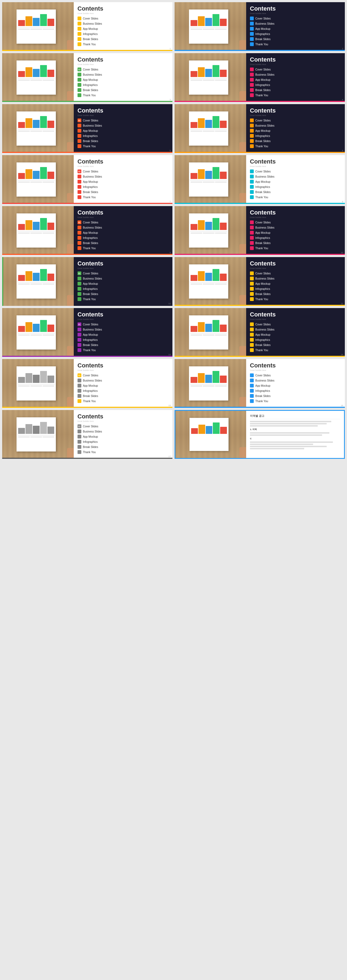  What do you see at coordinates (295, 430) in the screenshot?
I see `doc-section-18: 1. 지역` at bounding box center [295, 430].